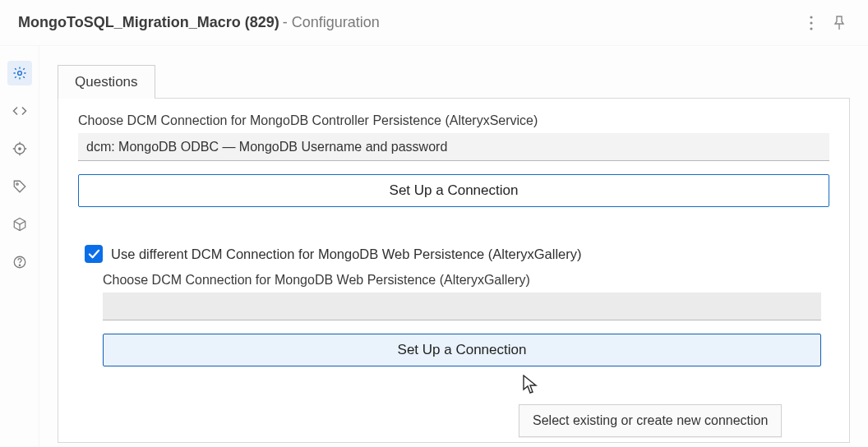 Image resolution: width=868 pixels, height=447 pixels. What do you see at coordinates (811, 23) in the screenshot?
I see `kebab-menu-icon` at bounding box center [811, 23].